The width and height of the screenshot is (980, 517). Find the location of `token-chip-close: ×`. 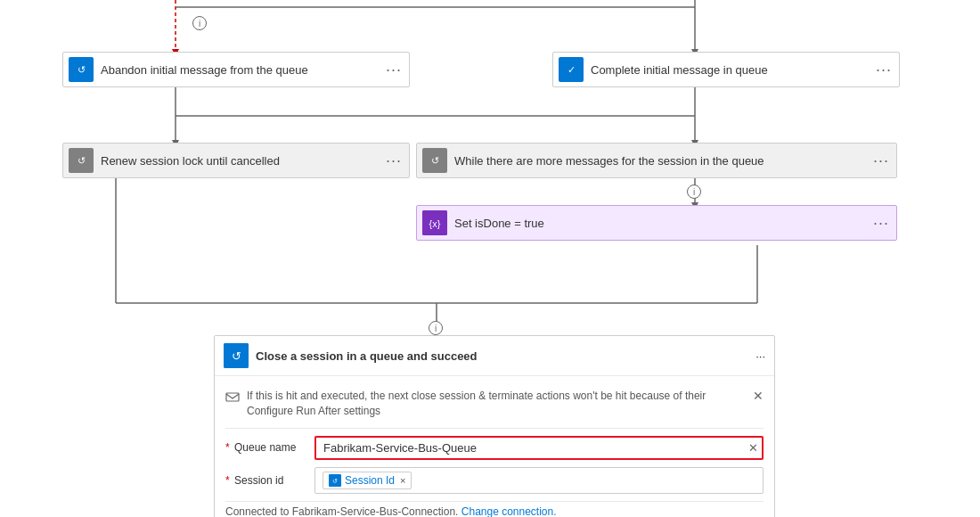

token-chip-close: × is located at coordinates (403, 480).